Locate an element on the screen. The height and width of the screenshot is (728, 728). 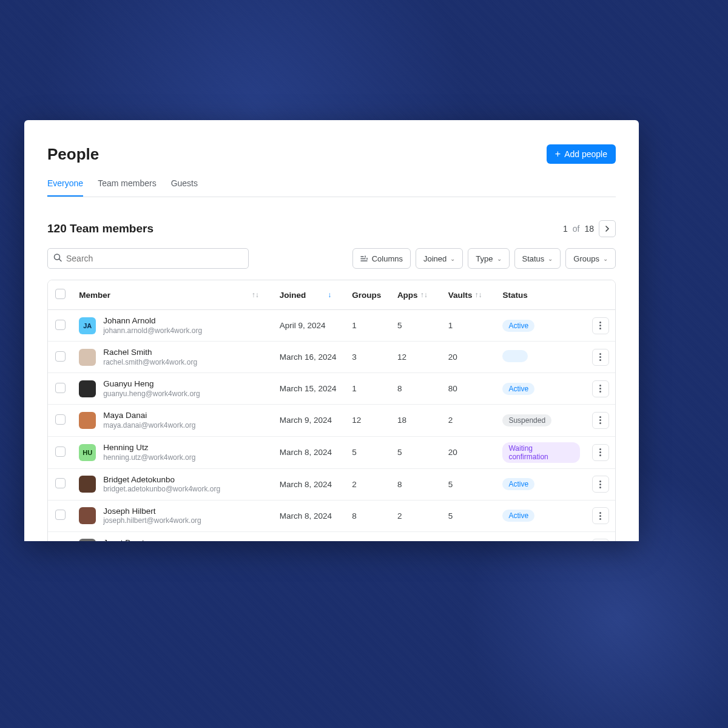
vaults-cell: 80 is located at coordinates (470, 389).